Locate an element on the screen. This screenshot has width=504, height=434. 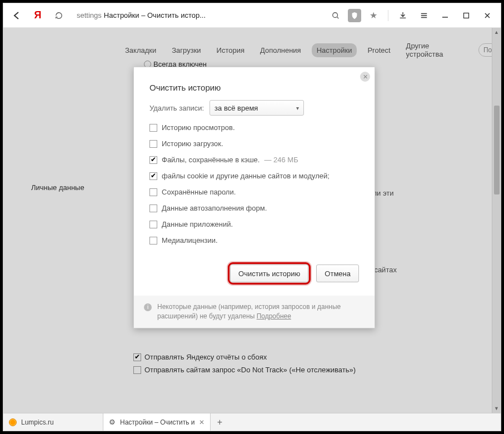
note-text: Некоторые данные (например, история запр… is located at coordinates (249, 311).